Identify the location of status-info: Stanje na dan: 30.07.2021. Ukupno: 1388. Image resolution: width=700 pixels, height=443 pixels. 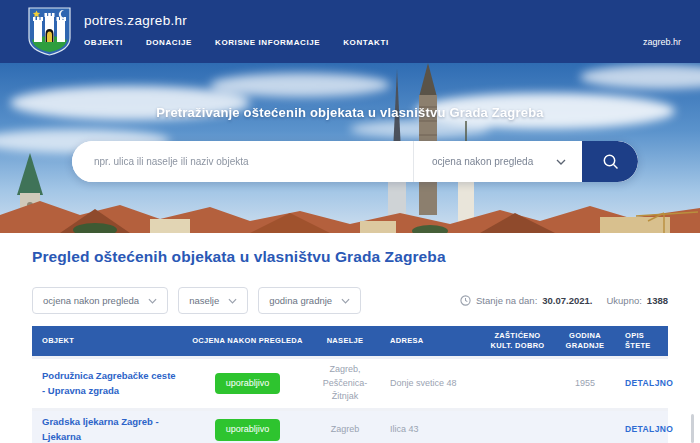
(564, 300).